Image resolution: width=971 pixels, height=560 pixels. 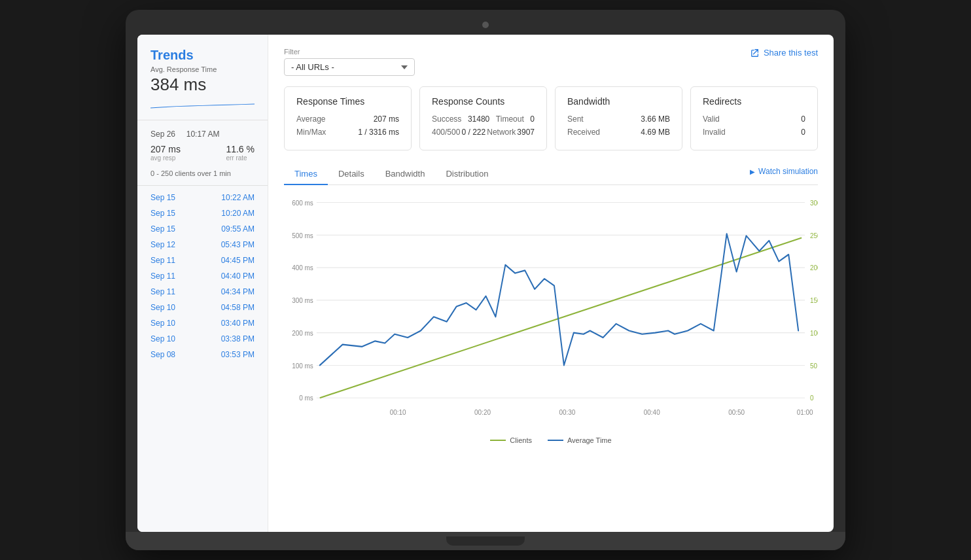 I want to click on svg-text: 200, so click(x=814, y=268).